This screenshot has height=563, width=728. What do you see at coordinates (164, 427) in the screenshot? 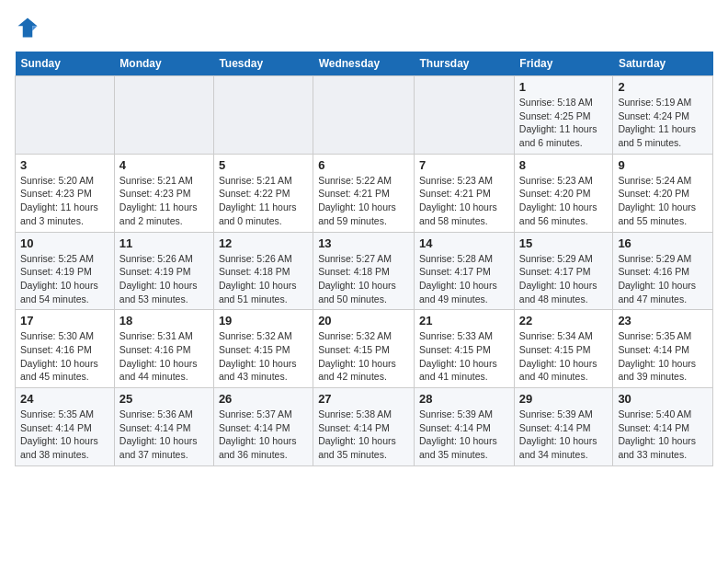
I see `calendar-cell: 25Sunrise: 5:36 AM Sunset: 4:14 PM Dayli…` at bounding box center [164, 427].